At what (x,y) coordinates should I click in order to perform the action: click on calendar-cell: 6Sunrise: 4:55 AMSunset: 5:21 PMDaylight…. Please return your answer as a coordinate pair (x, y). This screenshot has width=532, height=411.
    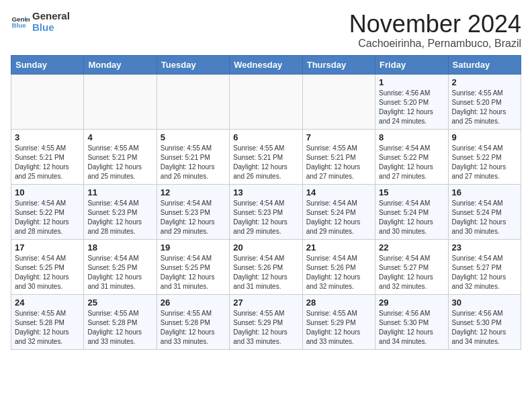
    Looking at the image, I should click on (266, 156).